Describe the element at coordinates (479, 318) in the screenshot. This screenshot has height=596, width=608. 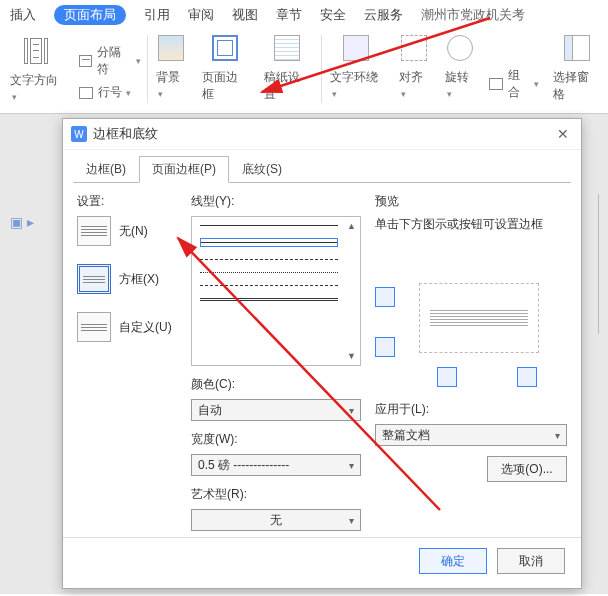
I see `preview-canvas` at that location.